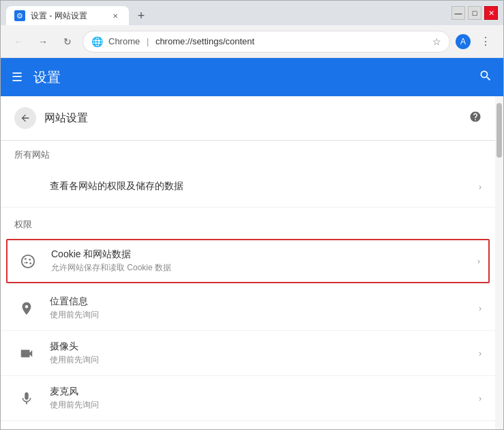  I want to click on cookie-icon, so click(28, 261).